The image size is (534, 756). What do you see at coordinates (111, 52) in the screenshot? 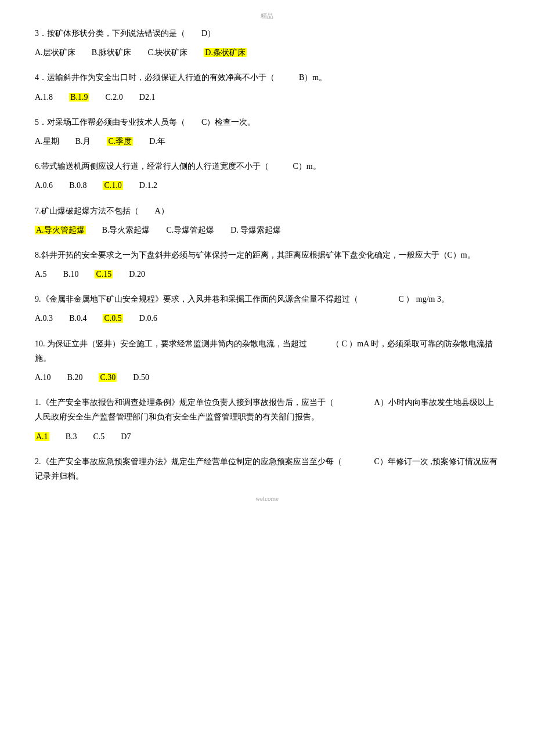
I see `option-q3-1: B.脉状矿床` at bounding box center [111, 52].